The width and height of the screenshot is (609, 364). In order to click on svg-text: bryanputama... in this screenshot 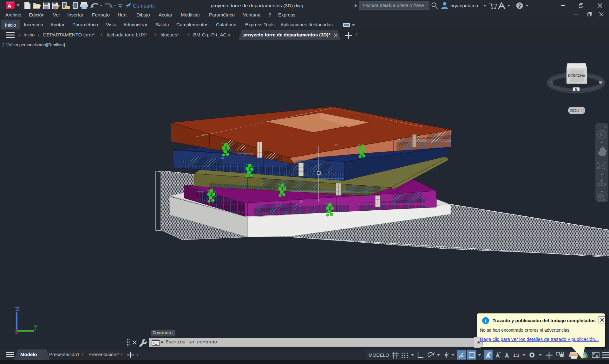, I will do `click(466, 6)`.